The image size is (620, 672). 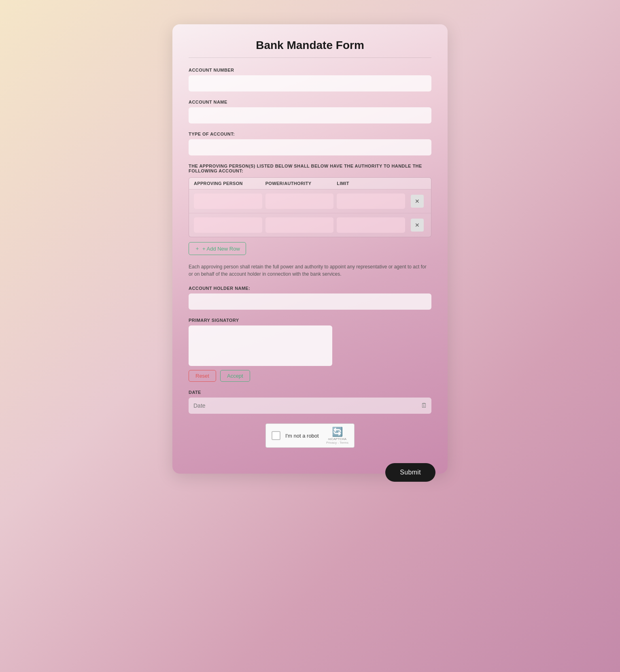 What do you see at coordinates (310, 376) in the screenshot?
I see `signature-buttons: Reset Accept` at bounding box center [310, 376].